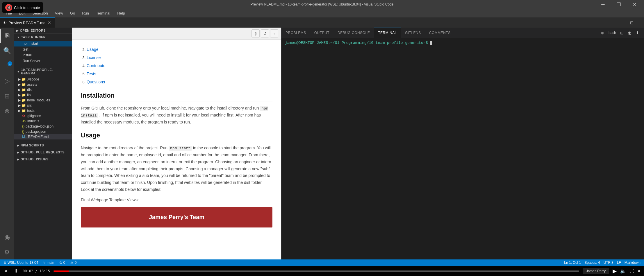  Describe the element at coordinates (463, 33) in the screenshot. I see `panel-tab-bar: PROBLEMS OUTPUT DEBUG CONSOLE TERMINAL G…` at that location.